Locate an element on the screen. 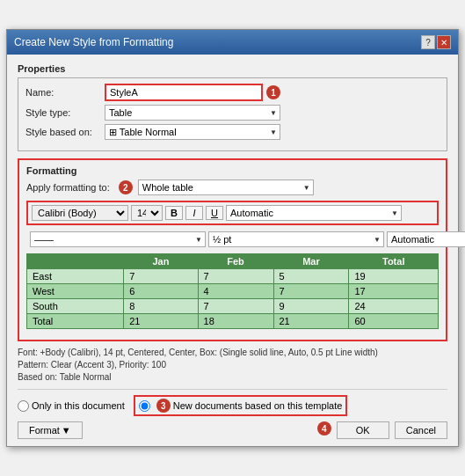  font-size-select: 14 is located at coordinates (147, 213).